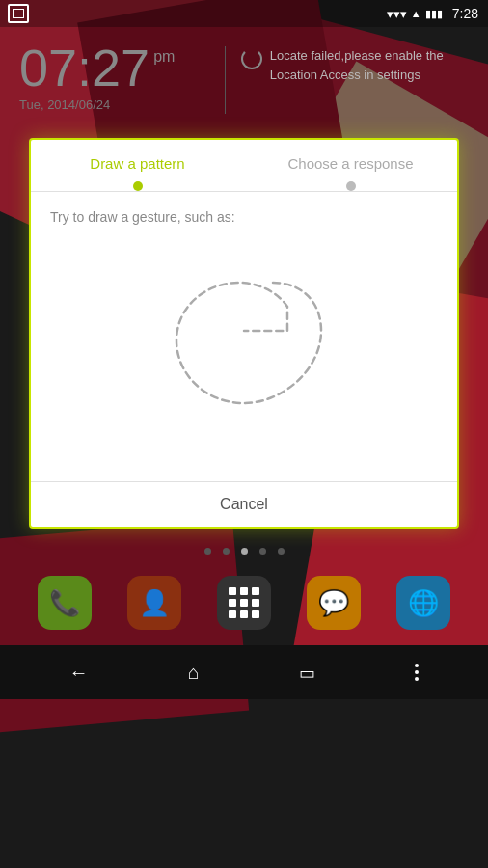 The width and height of the screenshot is (488, 868). What do you see at coordinates (432, 14) in the screenshot?
I see `status-icons: ▾▾▾ ▲ ▮▮▮ 7:28` at bounding box center [432, 14].